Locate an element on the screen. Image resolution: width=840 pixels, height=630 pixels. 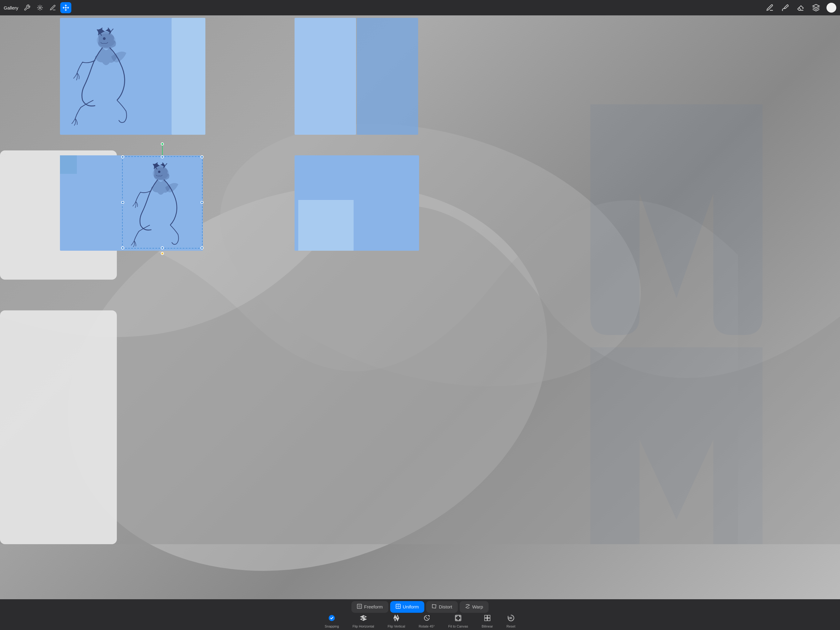
top-toolbar: Gallery is located at coordinates (210, 8).